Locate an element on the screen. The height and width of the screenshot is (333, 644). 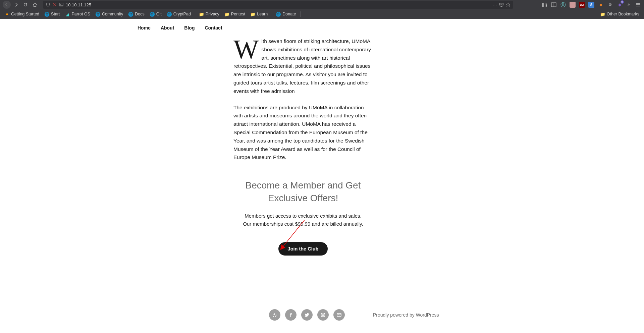
nav-blog: Blog is located at coordinates (189, 28).